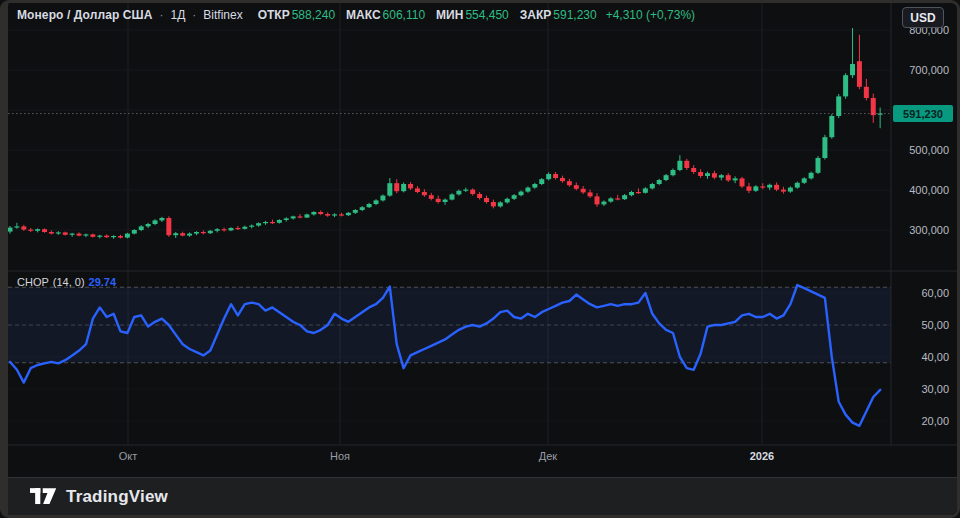 The image size is (960, 518). I want to click on time-axis: ОктНояДек2026, so click(450, 458).